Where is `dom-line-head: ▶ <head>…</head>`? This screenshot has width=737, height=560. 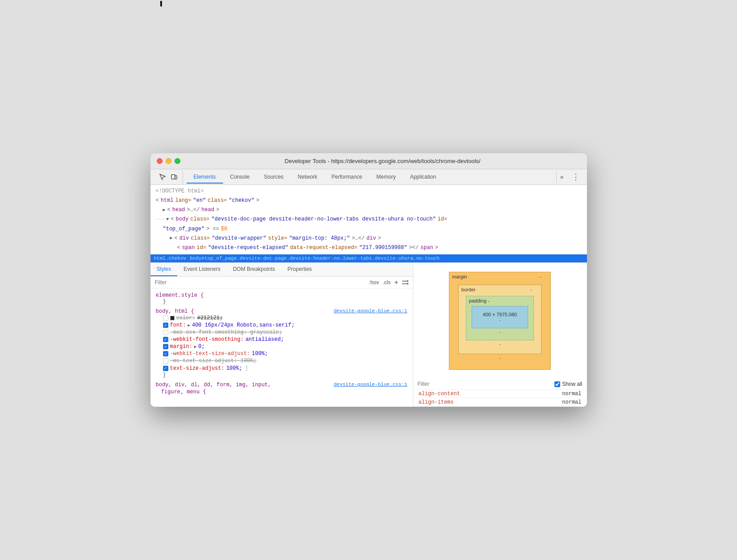 dom-line-head: ▶ <head>…</head> is located at coordinates (369, 210).